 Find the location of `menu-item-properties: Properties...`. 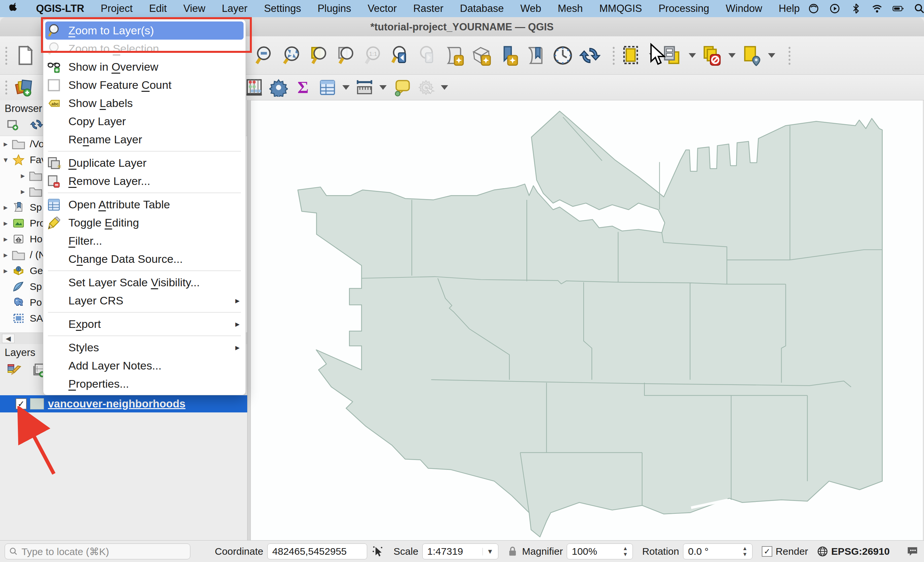

menu-item-properties: Properties... is located at coordinates (144, 384).